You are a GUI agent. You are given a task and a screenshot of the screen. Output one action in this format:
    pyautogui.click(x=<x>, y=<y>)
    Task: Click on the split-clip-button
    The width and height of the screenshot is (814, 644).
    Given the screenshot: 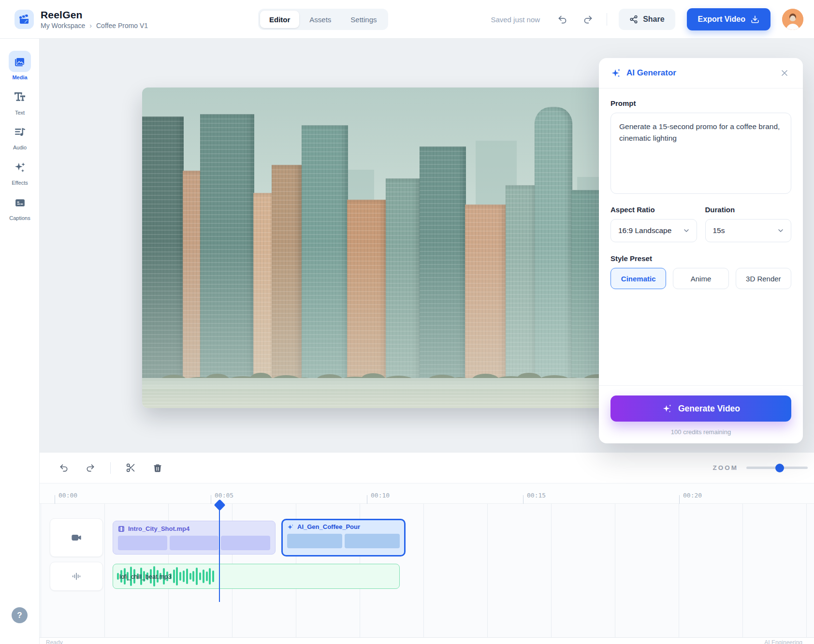 What is the action you would take?
    pyautogui.click(x=131, y=468)
    